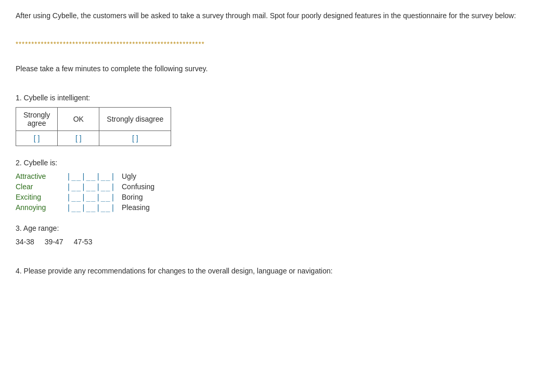 The width and height of the screenshot is (554, 392). Describe the element at coordinates (91, 176) in the screenshot. I see `sem-scale-attractive: |__|__|__|` at that location.